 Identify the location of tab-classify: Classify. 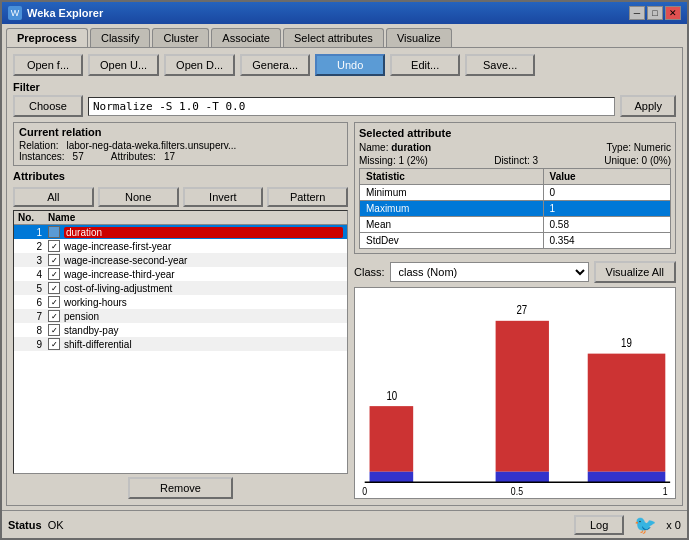
(120, 38).